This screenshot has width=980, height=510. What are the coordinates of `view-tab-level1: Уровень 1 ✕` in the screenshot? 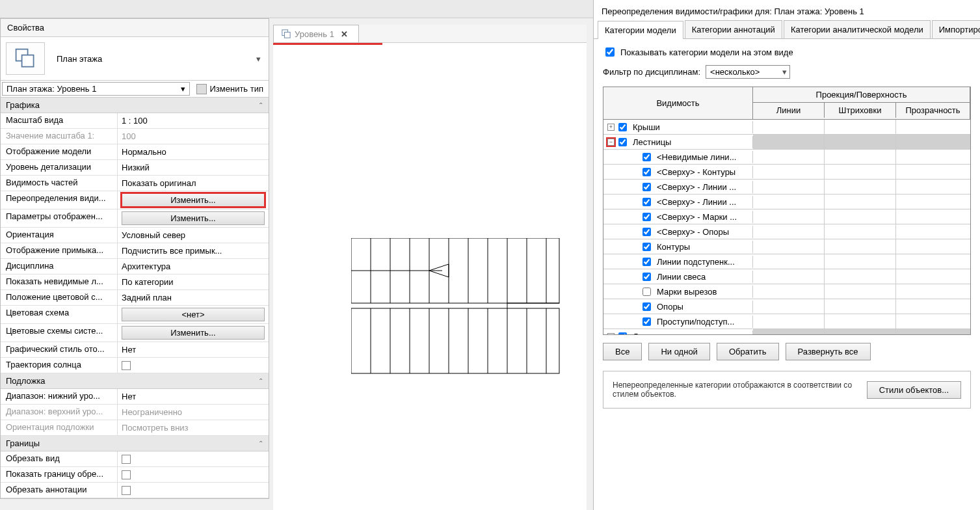 It's located at (316, 34).